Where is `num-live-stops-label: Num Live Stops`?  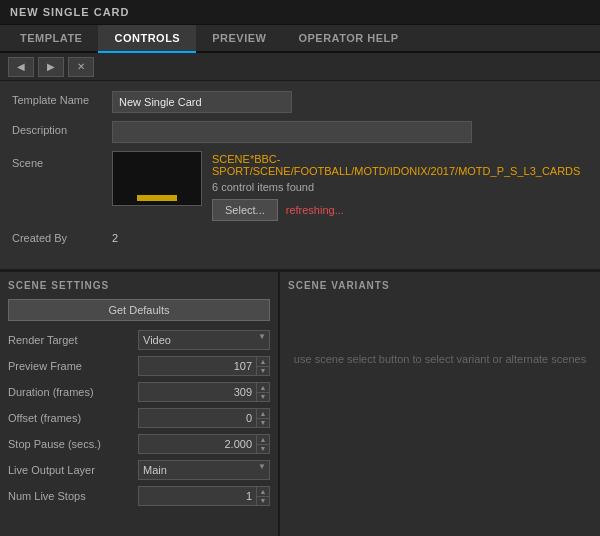 num-live-stops-label: Num Live Stops is located at coordinates (73, 496).